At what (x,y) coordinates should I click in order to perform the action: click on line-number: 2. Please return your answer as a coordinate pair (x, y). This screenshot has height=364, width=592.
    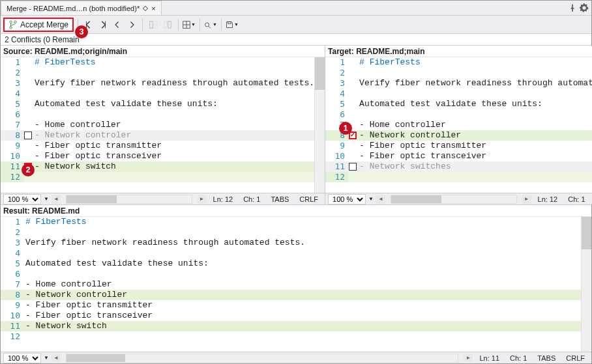
    Looking at the image, I should click on (12, 73).